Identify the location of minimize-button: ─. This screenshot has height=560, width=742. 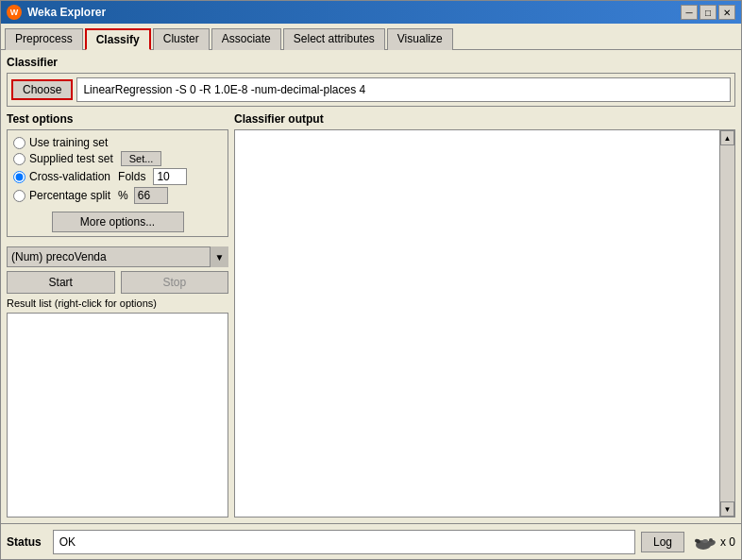
(689, 12).